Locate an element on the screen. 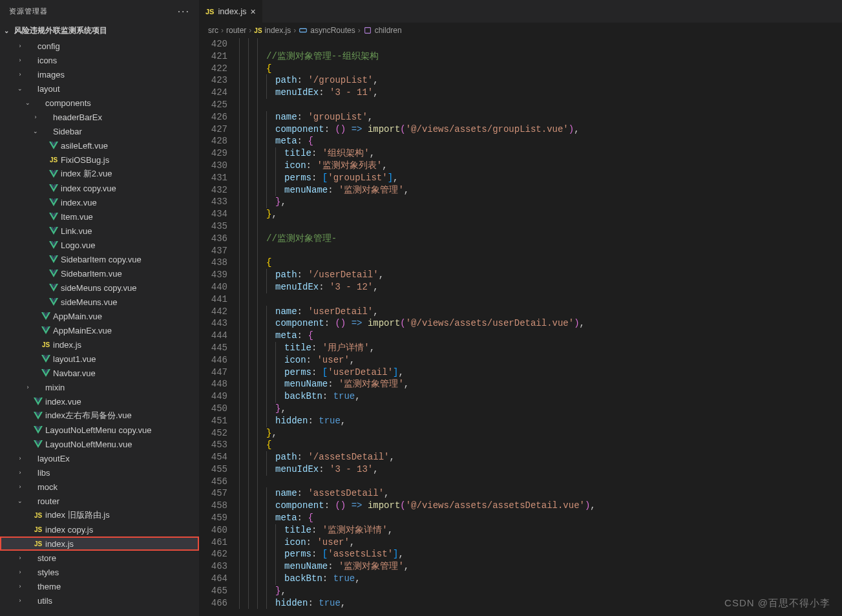 The width and height of the screenshot is (842, 616). tree-item: ›config is located at coordinates (100, 46).